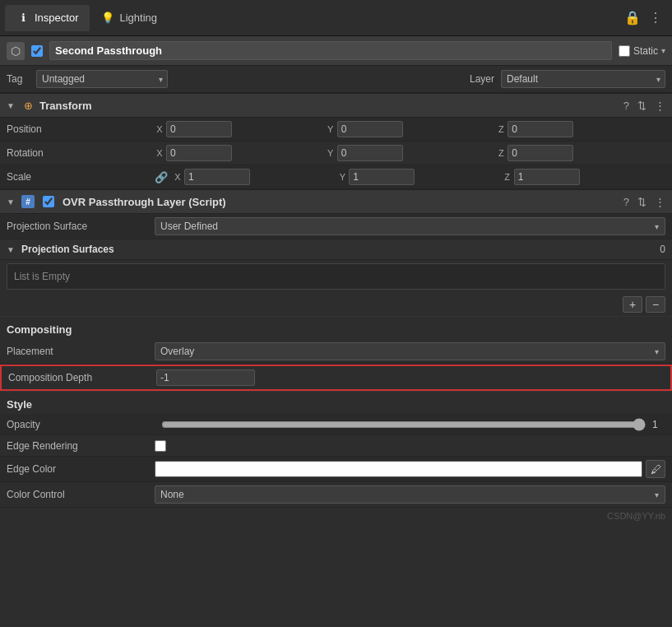 This screenshot has height=627, width=672. Describe the element at coordinates (656, 304) in the screenshot. I see `remove-surface-button: −` at that location.